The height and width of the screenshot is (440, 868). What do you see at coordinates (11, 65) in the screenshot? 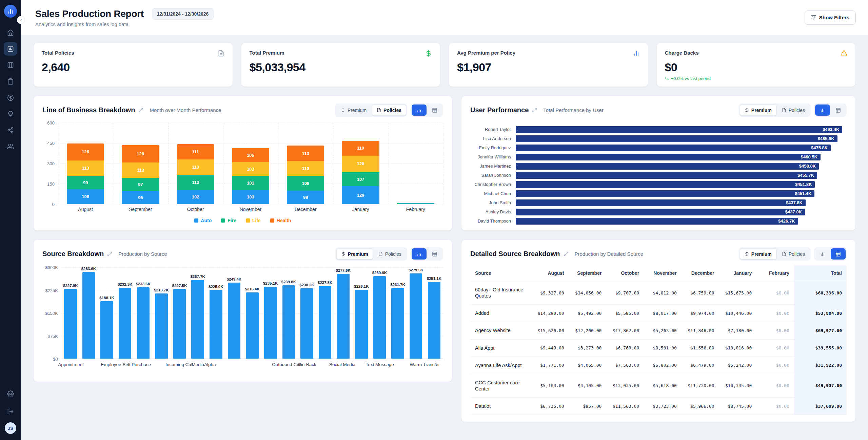
I see `sidebar-item-boards` at bounding box center [11, 65].